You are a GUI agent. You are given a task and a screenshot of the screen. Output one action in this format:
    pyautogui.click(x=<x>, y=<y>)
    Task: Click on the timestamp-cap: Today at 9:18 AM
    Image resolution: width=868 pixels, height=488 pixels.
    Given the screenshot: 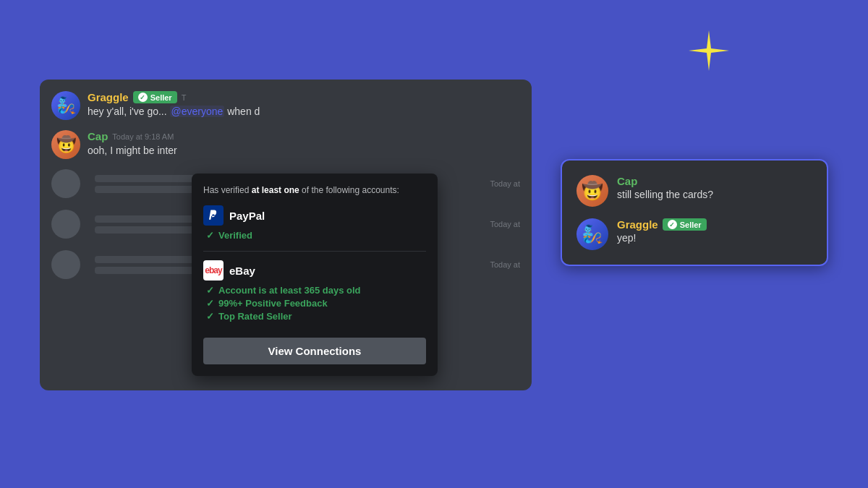 What is the action you would take?
    pyautogui.click(x=143, y=137)
    